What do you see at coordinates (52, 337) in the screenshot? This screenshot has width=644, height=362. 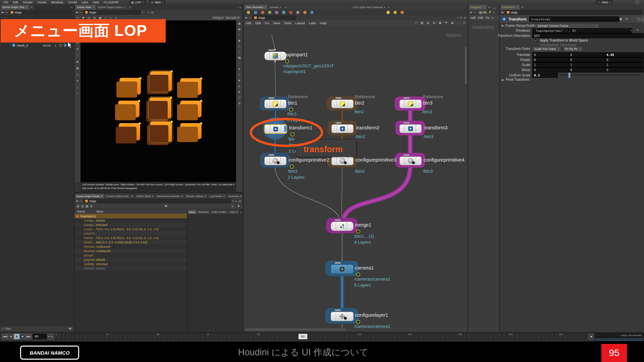 I see `inc-frame-button: ▸` at bounding box center [52, 337].